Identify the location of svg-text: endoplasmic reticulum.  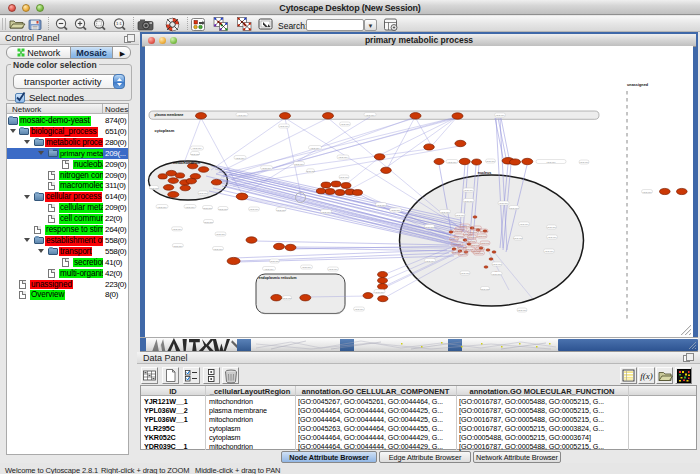
(278, 278).